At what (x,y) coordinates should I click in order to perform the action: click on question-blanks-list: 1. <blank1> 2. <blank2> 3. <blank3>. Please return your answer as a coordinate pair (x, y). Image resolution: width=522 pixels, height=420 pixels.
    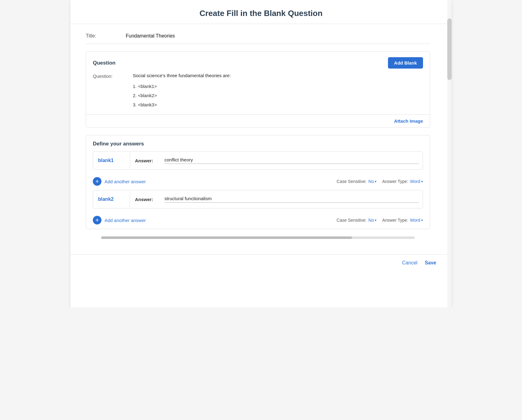
    Looking at the image, I should click on (278, 96).